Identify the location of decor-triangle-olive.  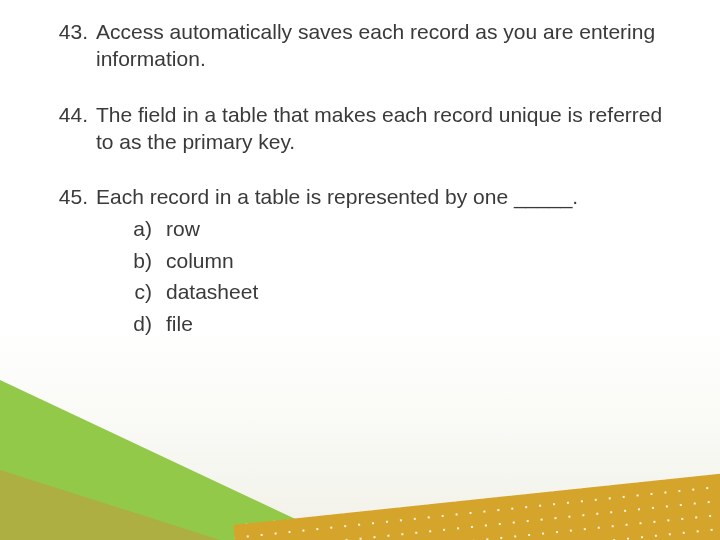
(110, 505).